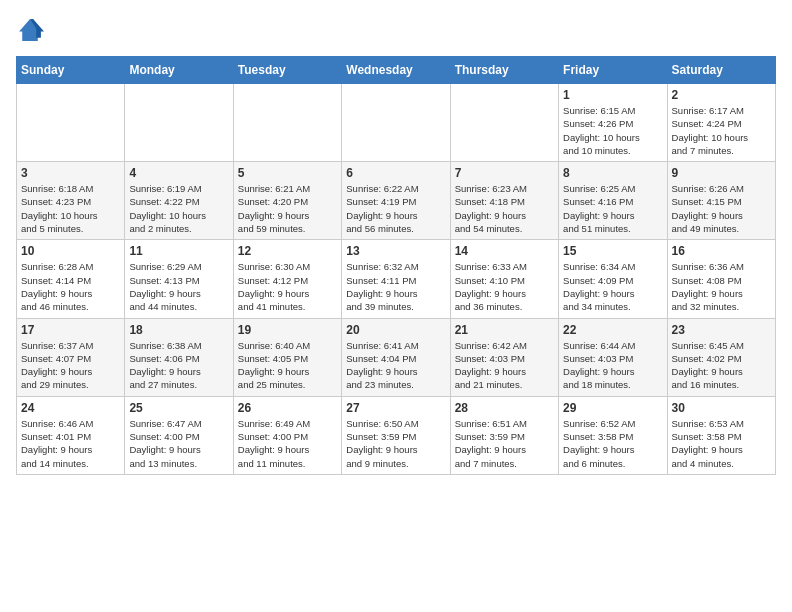 The width and height of the screenshot is (792, 612). Describe the element at coordinates (722, 444) in the screenshot. I see `day-info: Sunrise: 6:53 AM Sunset: 3:58 PM Dayligh…` at that location.